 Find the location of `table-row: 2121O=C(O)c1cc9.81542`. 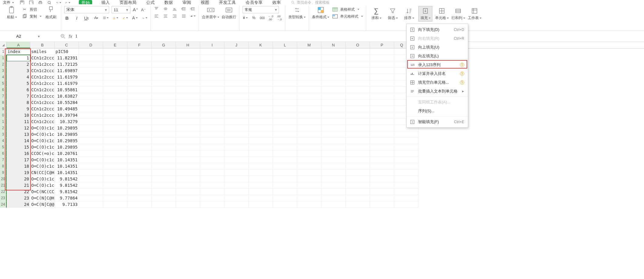

table-row: 2121O=C(O)c1cc9.81542 is located at coordinates (322, 186).